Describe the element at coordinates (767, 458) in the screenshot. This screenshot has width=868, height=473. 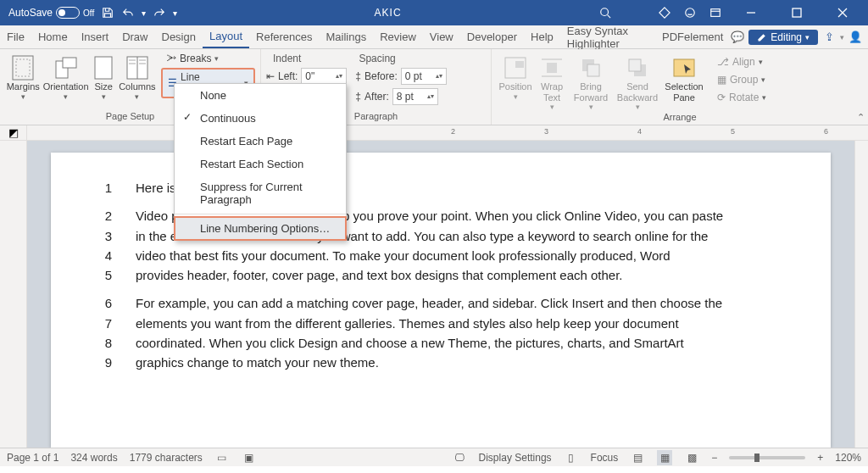
I see `zoom-slider` at that location.